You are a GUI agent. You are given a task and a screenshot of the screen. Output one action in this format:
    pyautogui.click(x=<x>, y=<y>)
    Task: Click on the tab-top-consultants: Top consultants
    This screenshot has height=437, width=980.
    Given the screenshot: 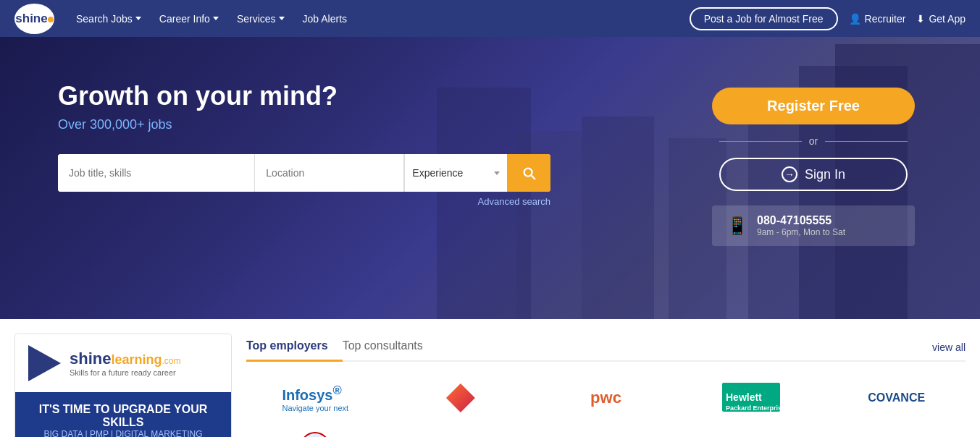 What is the action you would take?
    pyautogui.click(x=390, y=347)
    